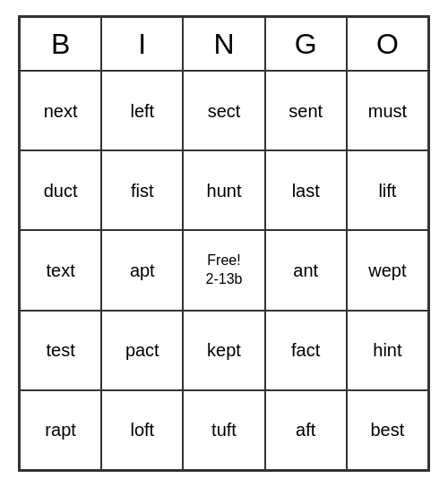 The height and width of the screenshot is (487, 448). Describe the element at coordinates (306, 111) in the screenshot. I see `cell-0-3: sent` at that location.